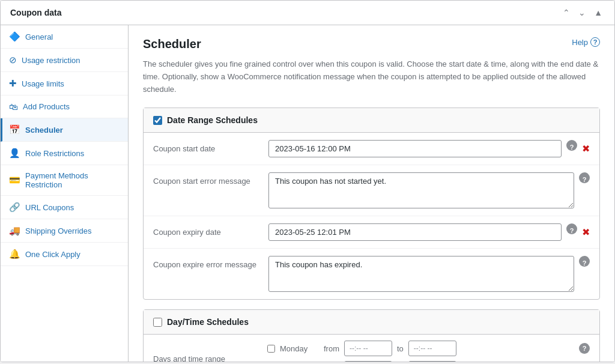 The image size is (615, 364). Describe the element at coordinates (572, 229) in the screenshot. I see `expiry-date-help-icon: ?` at that location.